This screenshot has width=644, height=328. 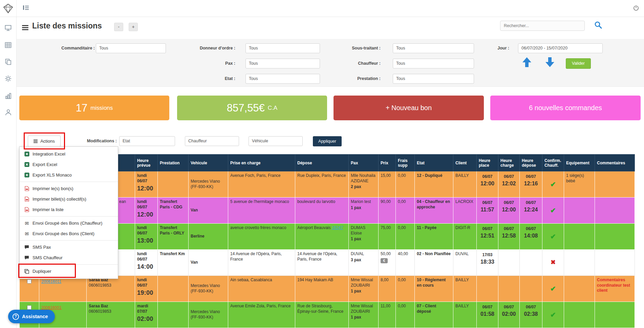 I want to click on top-bar, so click(x=322, y=8).